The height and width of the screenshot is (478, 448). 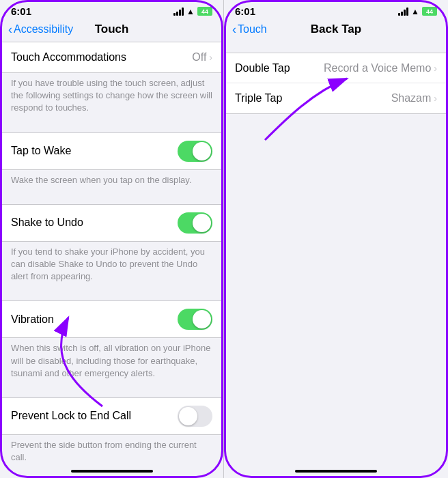 What do you see at coordinates (336, 83) in the screenshot?
I see `back-tap-list: Double Tap Record a Voice Memo › Triple …` at bounding box center [336, 83].